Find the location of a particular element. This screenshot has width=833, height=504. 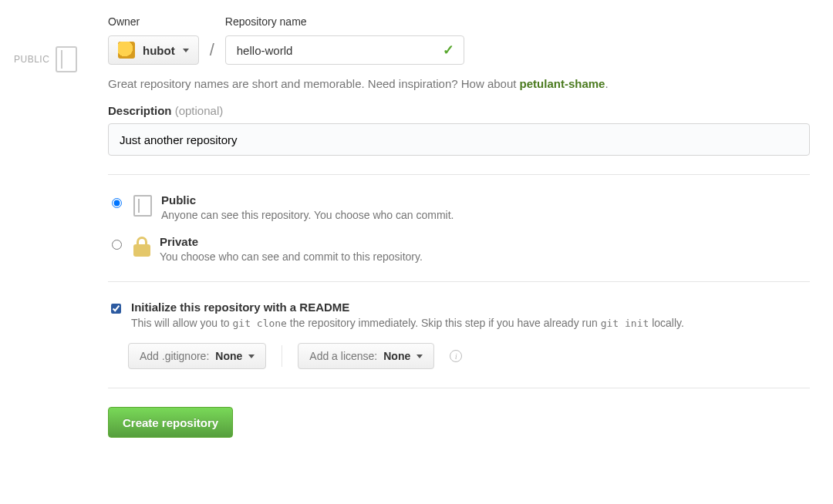

init-readme-row: Initialize this repository with a README… is located at coordinates (459, 314).